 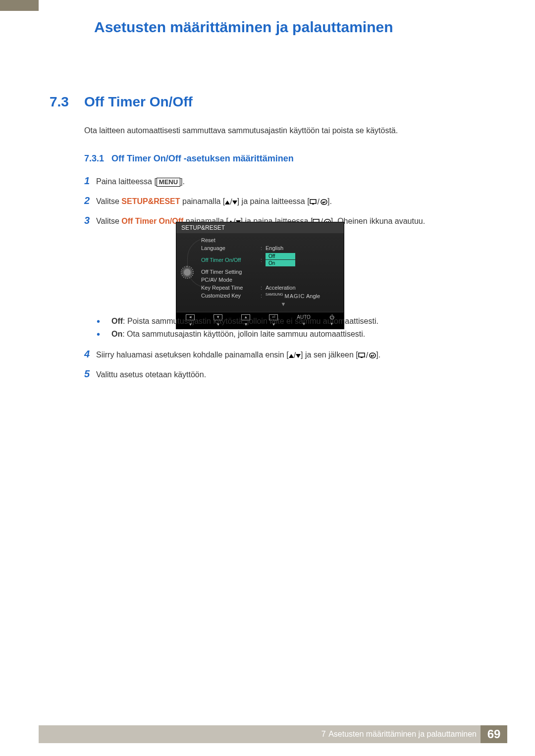 I want to click on step-text: Siirry haluamasi asetuksen kohdalle pain…, so click(x=288, y=355).